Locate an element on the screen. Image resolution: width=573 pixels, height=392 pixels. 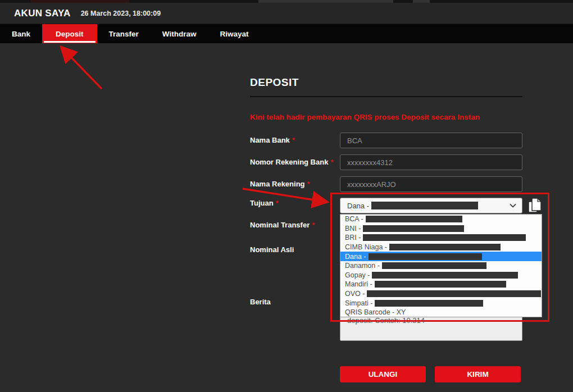
tujuan-selected-value: Dana - is located at coordinates (358, 206).